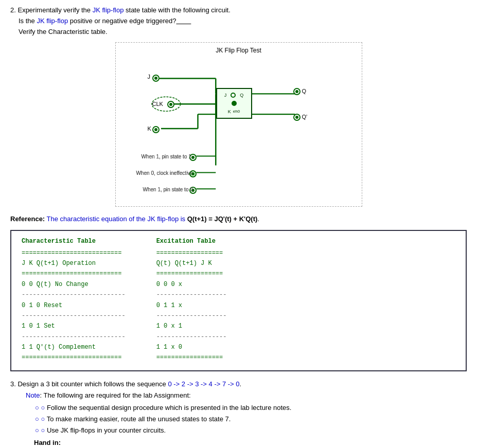 The height and width of the screenshot is (448, 477). Describe the element at coordinates (251, 431) in the screenshot. I see `q3-bullet-3: ○ Use JK flip-flops in your counter circ…` at that location.